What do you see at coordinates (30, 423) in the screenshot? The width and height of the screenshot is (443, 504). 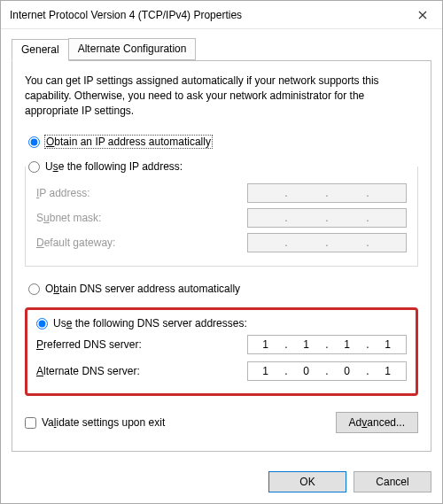 I see `validate-checkbox` at bounding box center [30, 423].